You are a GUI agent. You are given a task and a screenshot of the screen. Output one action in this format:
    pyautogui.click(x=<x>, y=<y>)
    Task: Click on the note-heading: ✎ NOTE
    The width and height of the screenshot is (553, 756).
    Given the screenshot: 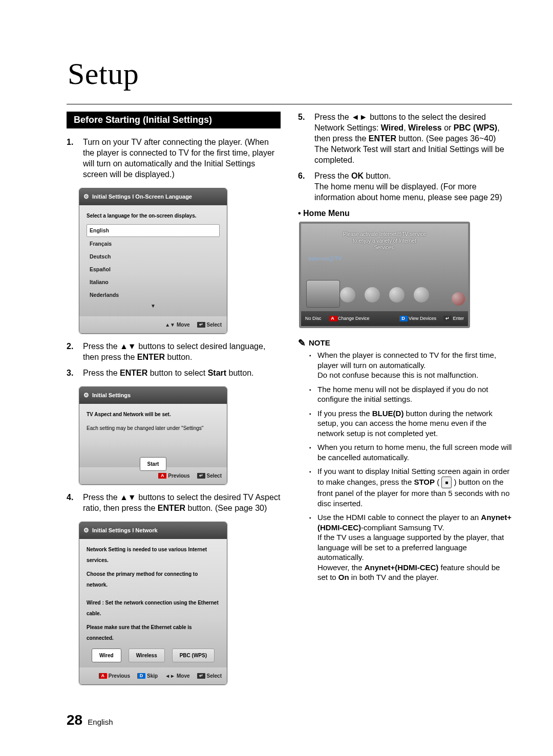 What is the action you would take?
    pyautogui.click(x=405, y=343)
    